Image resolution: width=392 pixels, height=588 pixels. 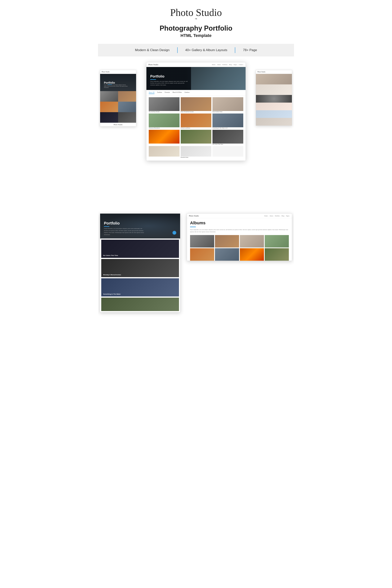 What do you see at coordinates (196, 112) in the screenshot?
I see `screenshot-center: Photo Studio Home › About › Portfolio › …` at bounding box center [196, 112].